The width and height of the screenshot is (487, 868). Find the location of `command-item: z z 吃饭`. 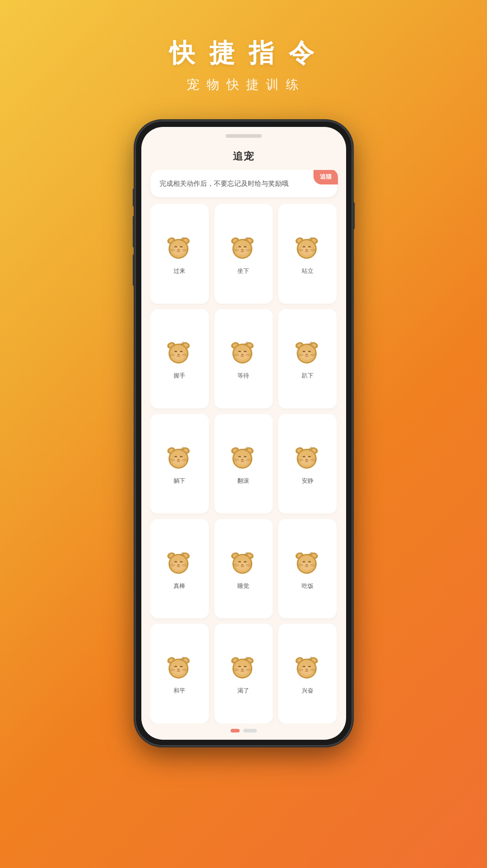

command-item: z z 吃饭 is located at coordinates (307, 569).